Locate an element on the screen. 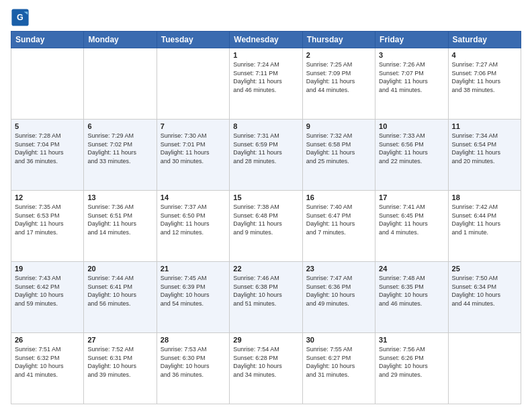 Image resolution: width=532 pixels, height=411 pixels. day-number: 2 is located at coordinates (339, 55).